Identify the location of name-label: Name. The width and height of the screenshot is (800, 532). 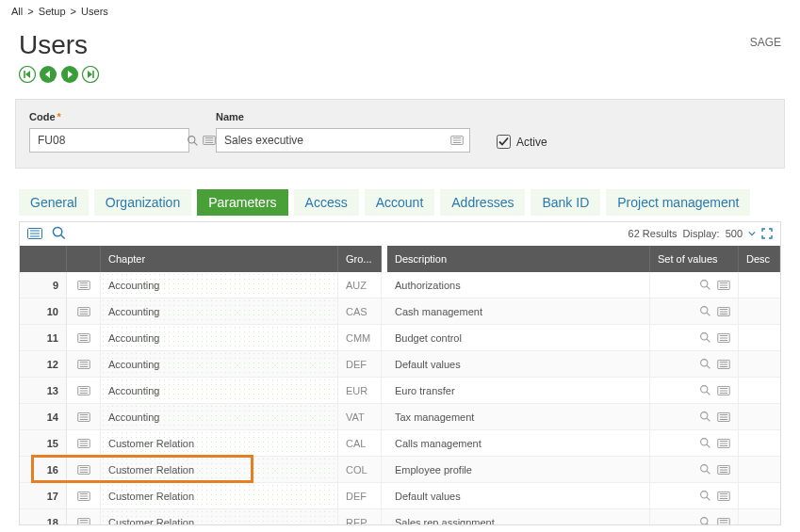
(343, 117).